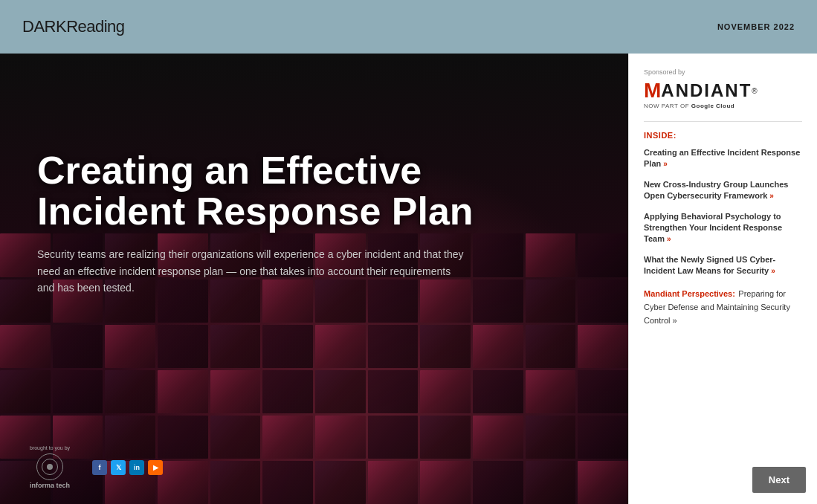 Image resolution: width=817 pixels, height=504 pixels. What do you see at coordinates (723, 159) in the screenshot?
I see `toc-item-1: Creating an Effective Incident Response …` at bounding box center [723, 159].